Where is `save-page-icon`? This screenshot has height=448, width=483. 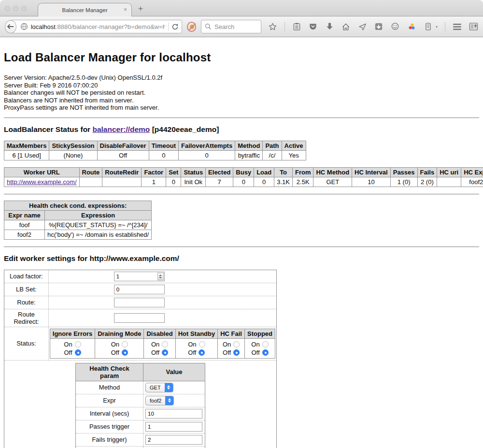 save-page-icon is located at coordinates (379, 27).